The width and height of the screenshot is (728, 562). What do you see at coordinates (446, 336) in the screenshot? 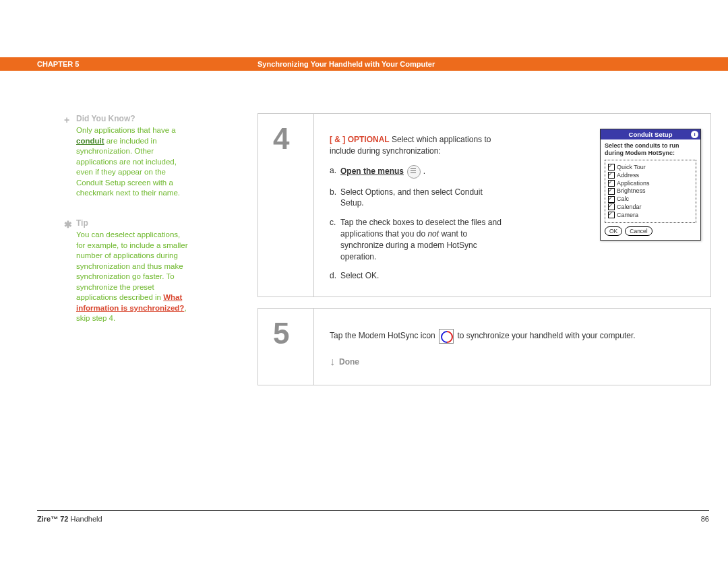
I see `hotsync-icon` at bounding box center [446, 336].